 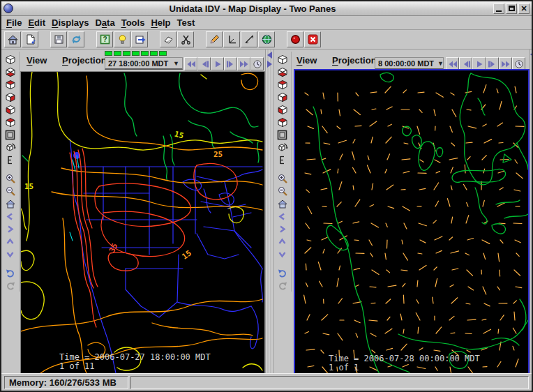 What do you see at coordinates (307, 60) in the screenshot?
I see `right-view-menu: View` at bounding box center [307, 60].